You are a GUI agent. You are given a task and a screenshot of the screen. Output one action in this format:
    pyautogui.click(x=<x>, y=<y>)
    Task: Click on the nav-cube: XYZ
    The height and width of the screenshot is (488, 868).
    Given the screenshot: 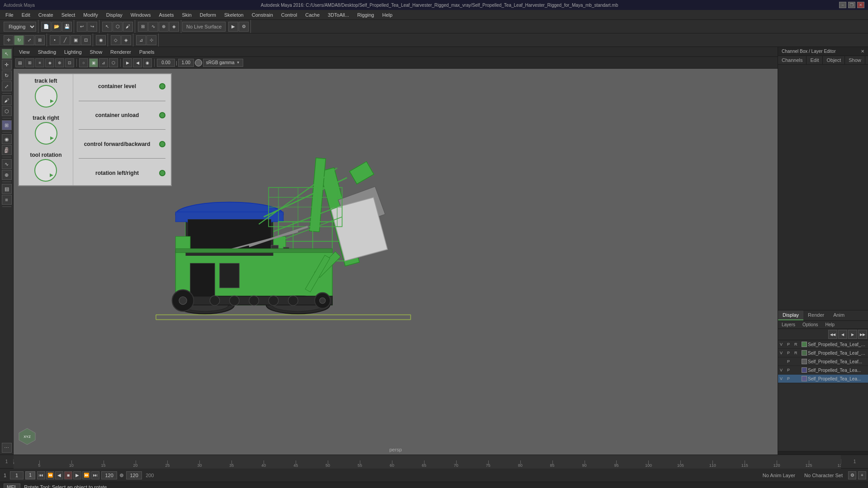 What is the action you would take?
    pyautogui.click(x=27, y=436)
    